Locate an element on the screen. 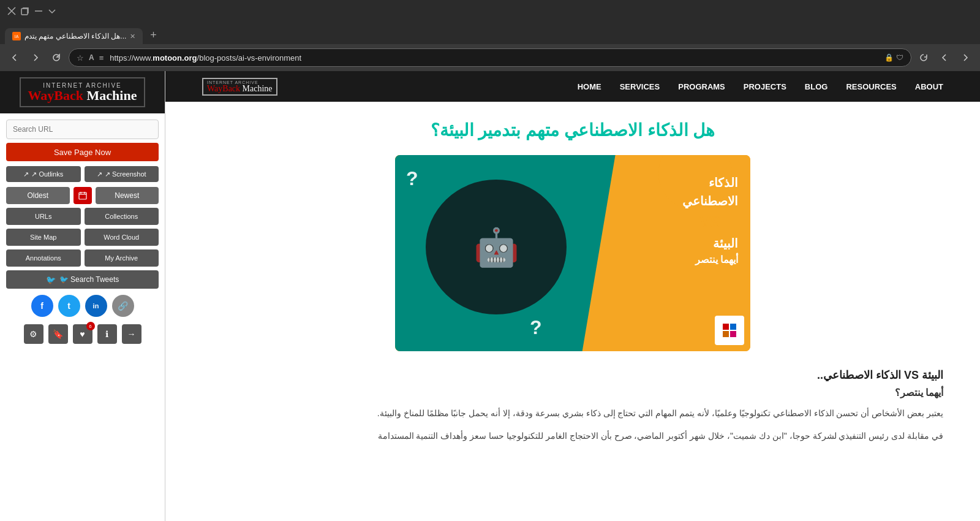 The image size is (980, 521). tab-favicon: IA is located at coordinates (17, 36).